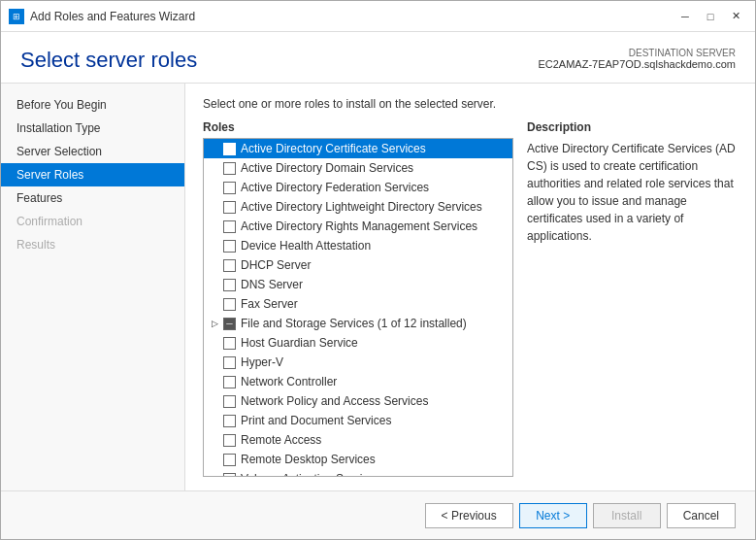 This screenshot has width=756, height=540. What do you see at coordinates (289, 382) in the screenshot?
I see `role-label: Network Controller` at bounding box center [289, 382].